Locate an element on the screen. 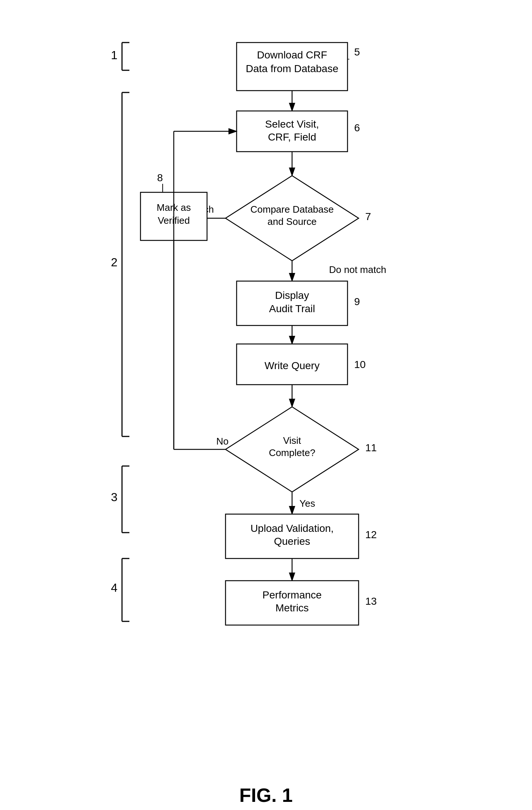  bracket-1-label: 1 is located at coordinates (114, 55).